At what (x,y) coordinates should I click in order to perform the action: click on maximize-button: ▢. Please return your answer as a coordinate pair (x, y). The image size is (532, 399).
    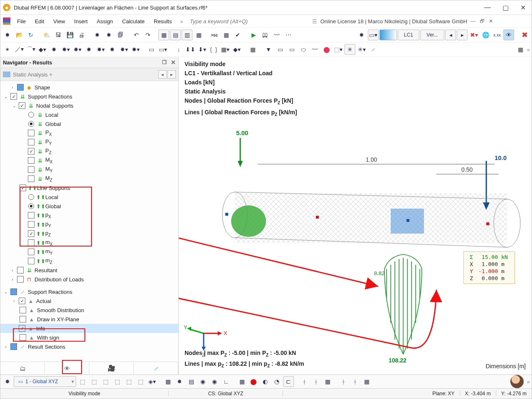
    Looking at the image, I should click on (505, 7).